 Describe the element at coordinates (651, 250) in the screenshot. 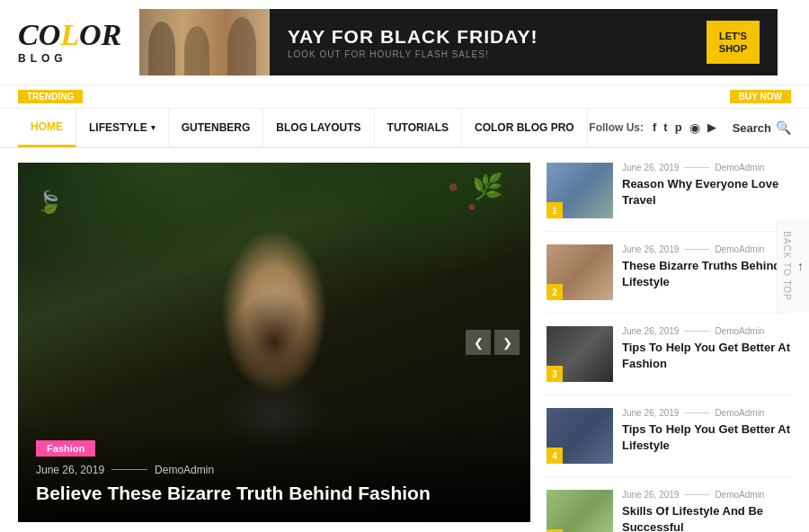

I see `sidebar-date-2: June 26, 2019` at that location.